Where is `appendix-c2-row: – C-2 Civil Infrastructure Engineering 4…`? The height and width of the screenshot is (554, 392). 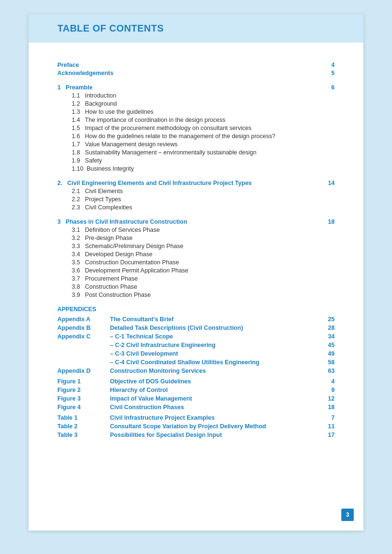
appendix-c2-row: – C-2 Civil Infrastructure Engineering 4… is located at coordinates (196, 345).